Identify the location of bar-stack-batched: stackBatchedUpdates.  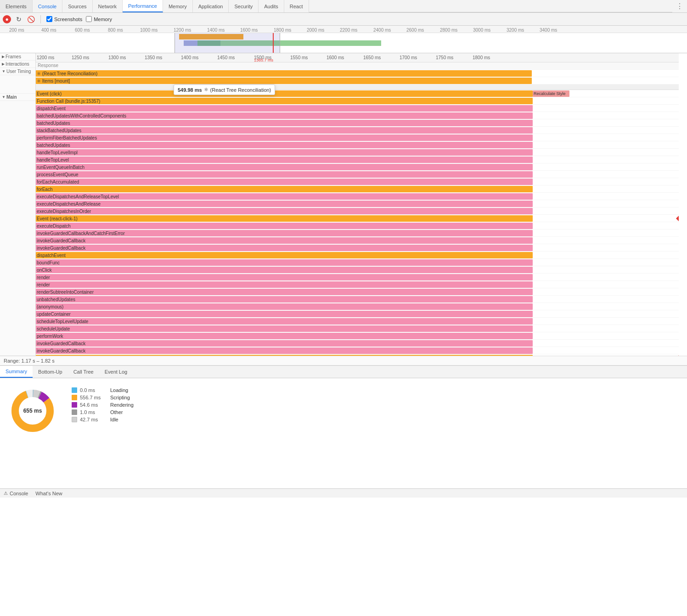
(284, 130).